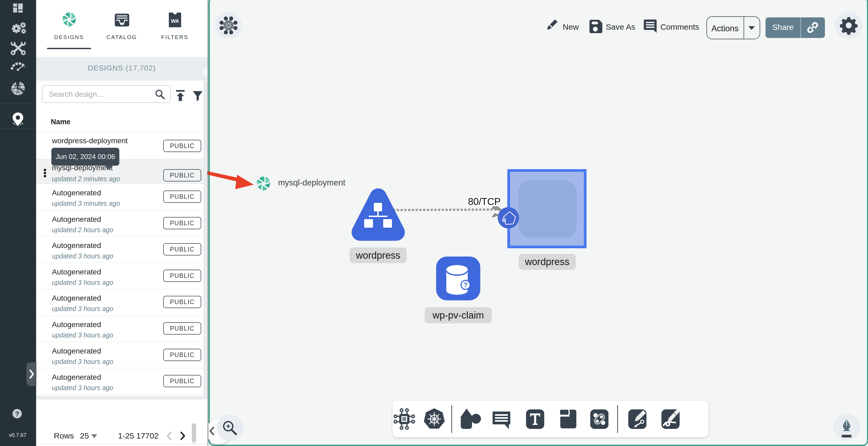  I want to click on svg-text: v0.7.67, so click(18, 435).